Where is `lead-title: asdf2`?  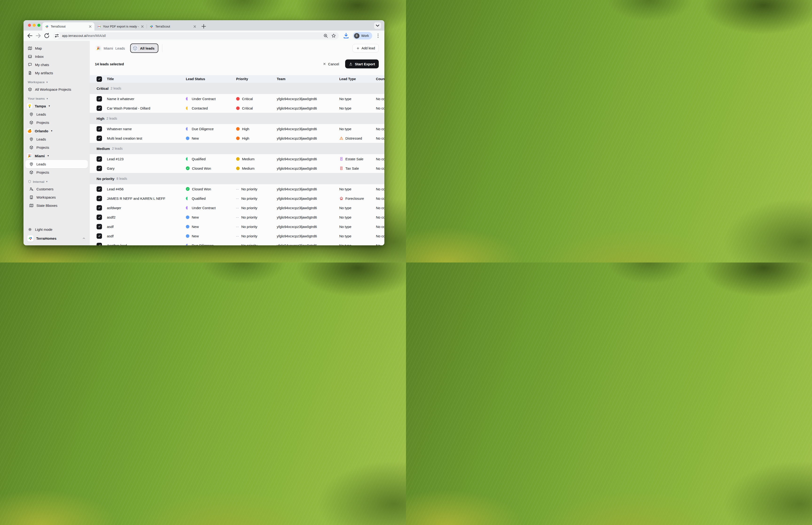
lead-title: asdf2 is located at coordinates (147, 217).